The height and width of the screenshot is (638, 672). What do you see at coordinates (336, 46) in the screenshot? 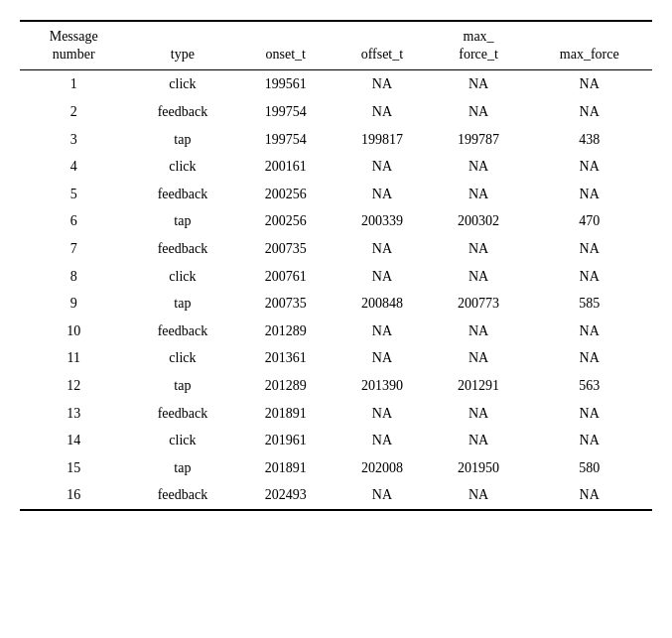
I see `table-header-row: Message number type onset_t offset_t max…` at bounding box center [336, 46].